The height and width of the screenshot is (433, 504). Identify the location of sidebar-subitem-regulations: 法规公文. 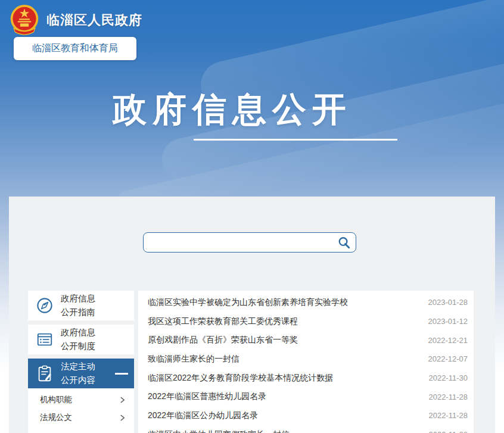
(81, 418).